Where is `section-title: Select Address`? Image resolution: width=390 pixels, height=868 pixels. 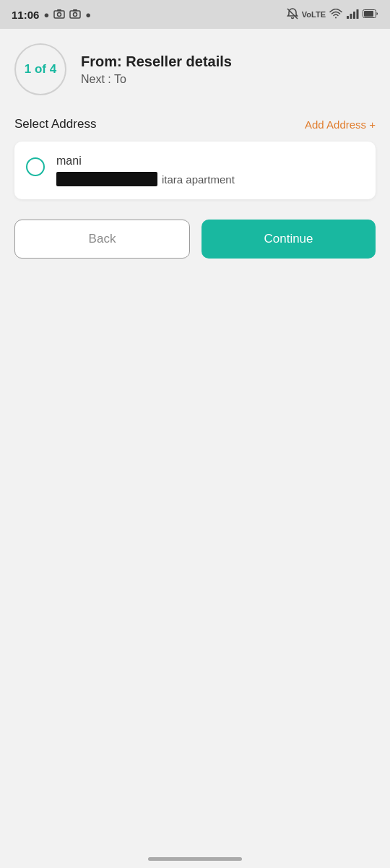 section-title: Select Address is located at coordinates (55, 124).